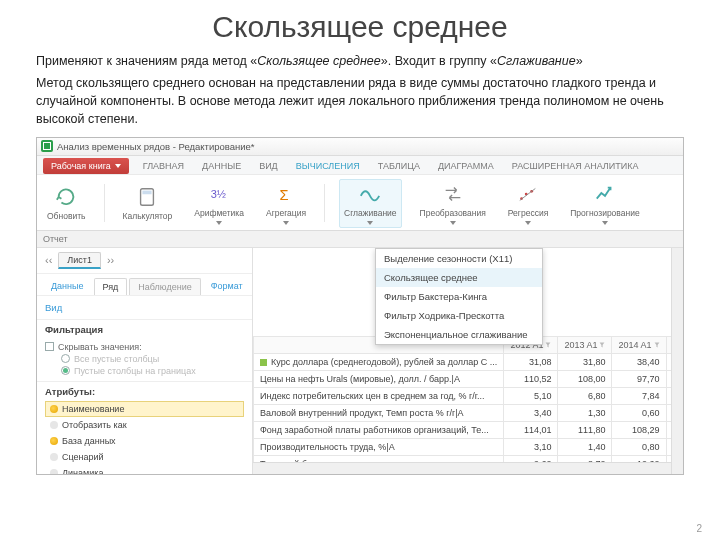 This screenshot has height=540, width=720. I want to click on filter-section-header: Фильтрация, so click(144, 329).